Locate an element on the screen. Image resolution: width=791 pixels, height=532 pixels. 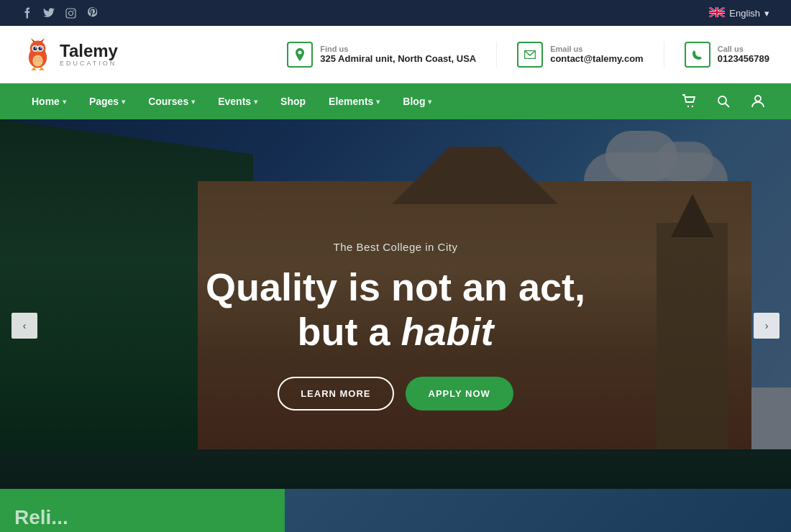
search-icon is located at coordinates (723, 101).